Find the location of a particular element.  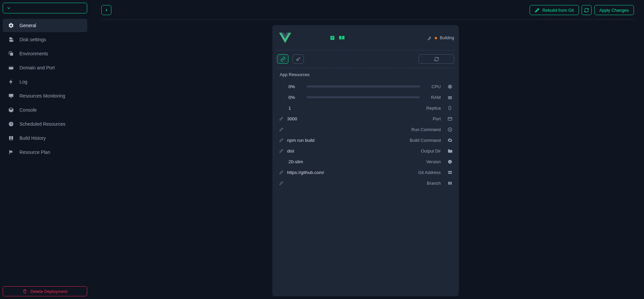

sidebar-item-general: General is located at coordinates (45, 25).